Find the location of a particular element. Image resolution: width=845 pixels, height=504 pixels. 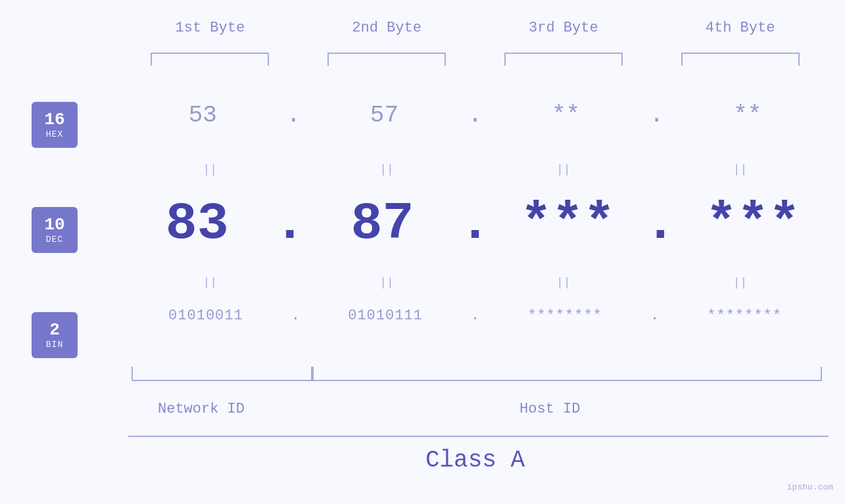

network-id-label: Network ID is located at coordinates (201, 409).